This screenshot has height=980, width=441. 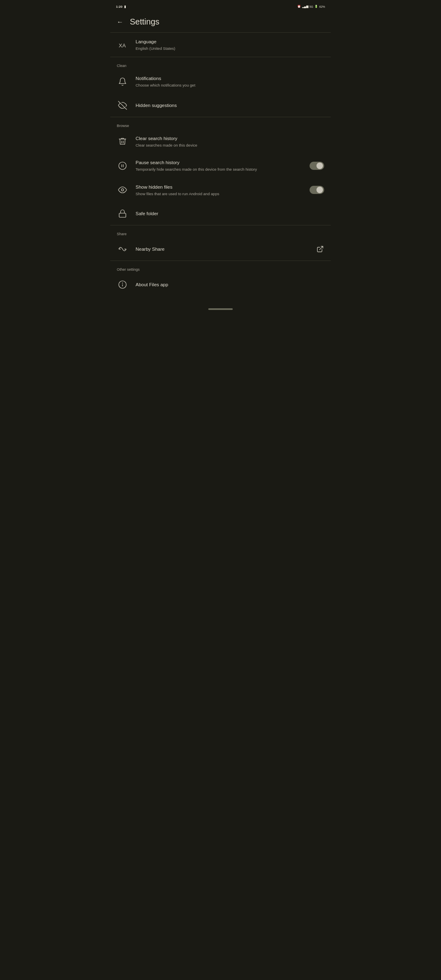 I want to click on nearby-share-trailing, so click(x=320, y=249).